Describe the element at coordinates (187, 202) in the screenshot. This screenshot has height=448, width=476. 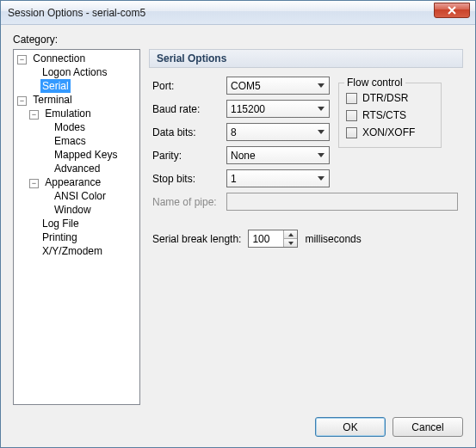
I see `pipe-label: Name of pipe:` at that location.